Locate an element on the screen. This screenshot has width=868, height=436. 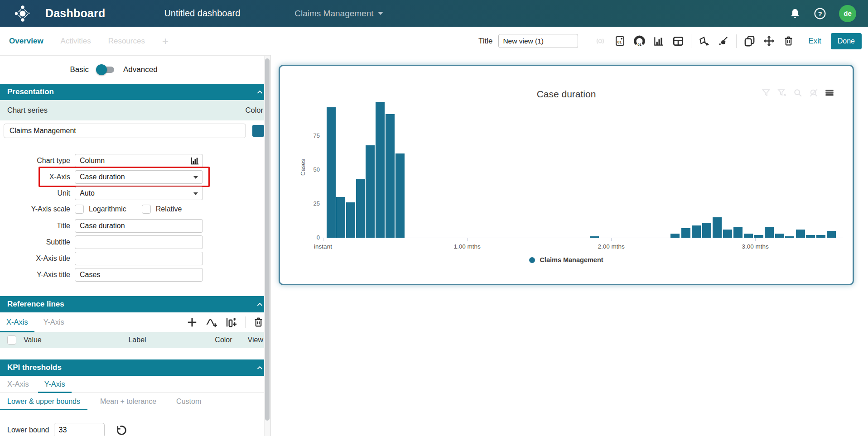
y-axis-title: Cases is located at coordinates (303, 168).